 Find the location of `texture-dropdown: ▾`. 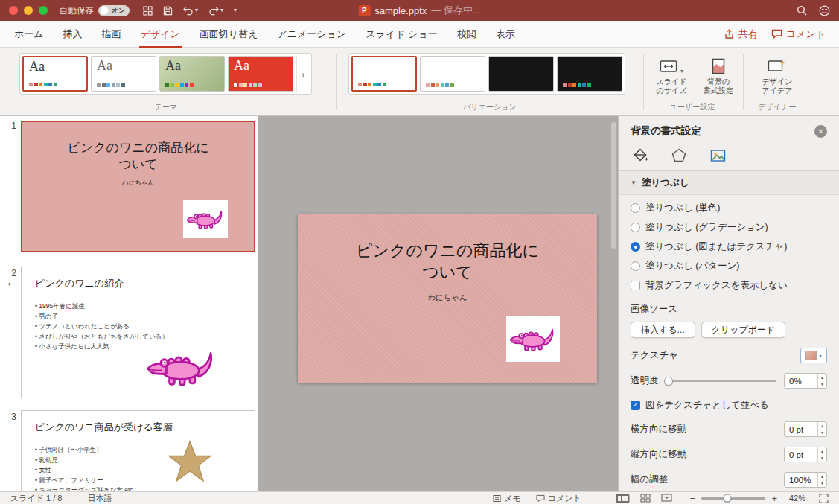

texture-dropdown: ▾ is located at coordinates (814, 356).